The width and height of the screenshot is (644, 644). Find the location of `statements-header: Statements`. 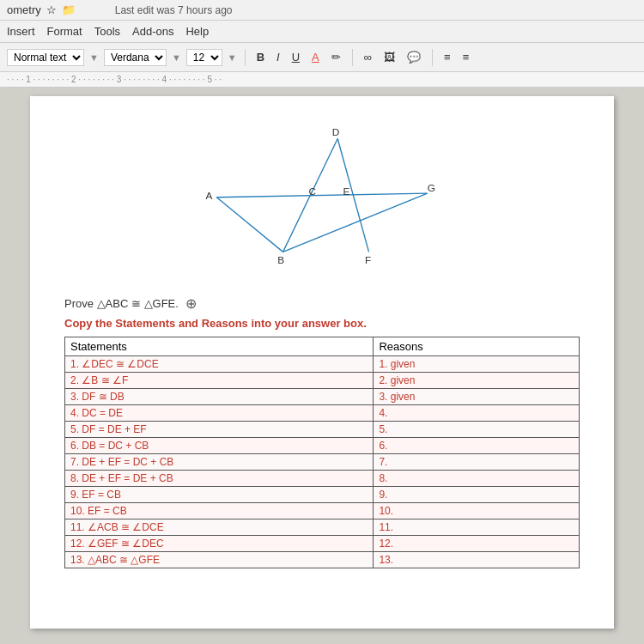

statements-header: Statements is located at coordinates (220, 347).